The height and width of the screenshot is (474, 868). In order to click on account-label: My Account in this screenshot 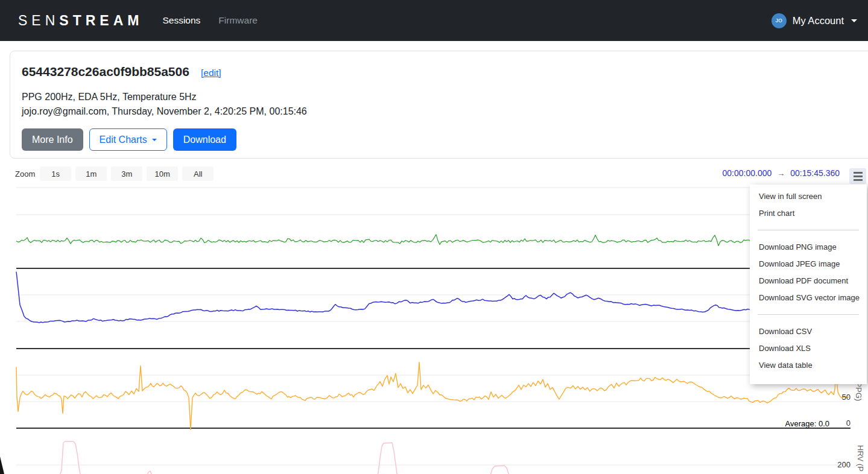, I will do `click(818, 21)`.